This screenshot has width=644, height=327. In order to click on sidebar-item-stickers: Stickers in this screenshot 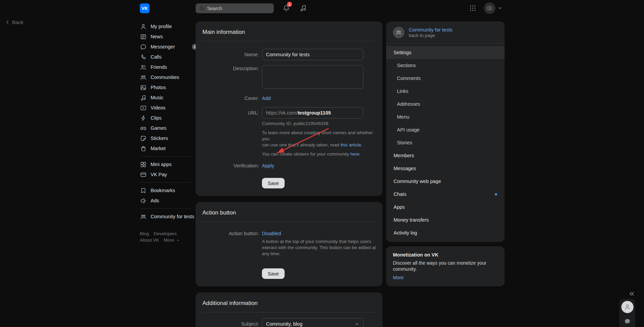, I will do `click(169, 138)`.